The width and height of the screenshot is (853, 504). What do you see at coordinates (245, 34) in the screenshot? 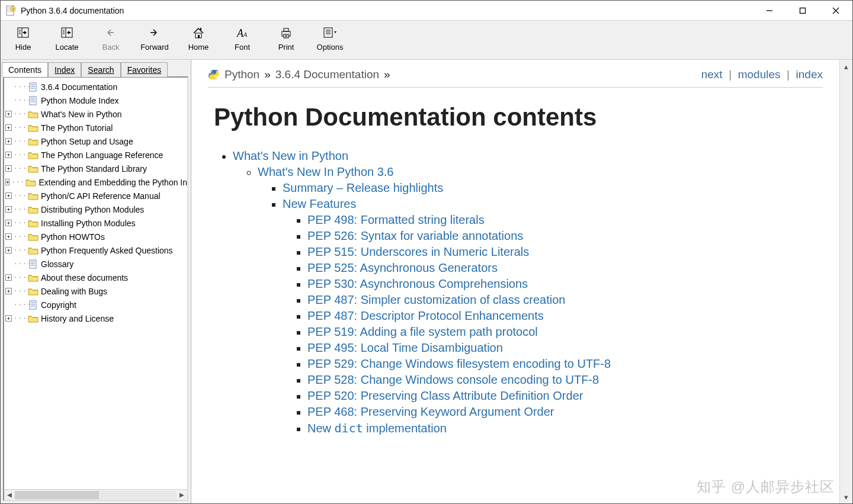
I see `svg-text: A` at bounding box center [245, 34].